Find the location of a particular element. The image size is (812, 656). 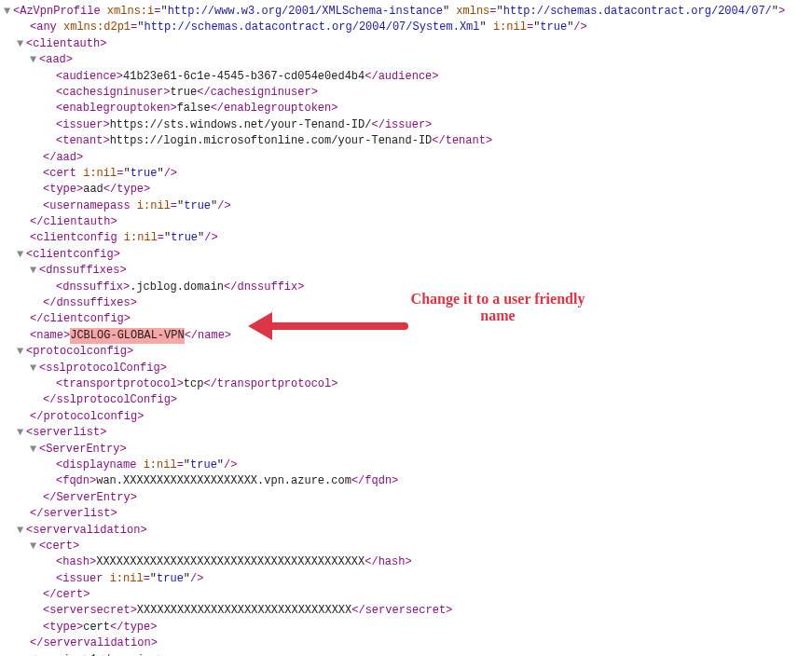

line-root-open: ▼<AzVpnProfile xmlns:i="http://www.w3.or… is located at coordinates (406, 11).